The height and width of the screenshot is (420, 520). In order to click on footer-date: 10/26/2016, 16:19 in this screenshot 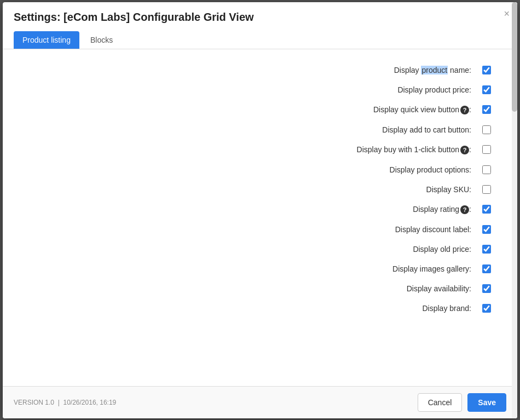, I will do `click(90, 402)`.